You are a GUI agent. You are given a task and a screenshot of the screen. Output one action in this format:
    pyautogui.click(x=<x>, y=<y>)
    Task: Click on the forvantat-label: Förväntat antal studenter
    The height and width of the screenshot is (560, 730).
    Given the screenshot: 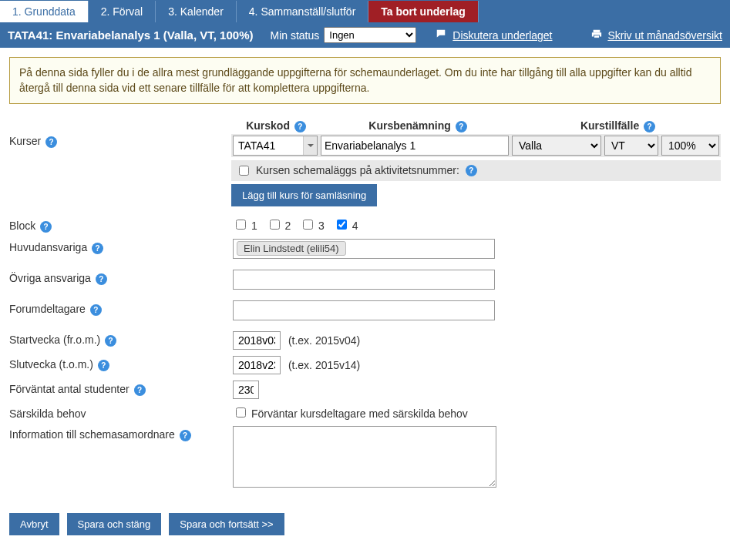 What is the action you would take?
    pyautogui.click(x=69, y=389)
    